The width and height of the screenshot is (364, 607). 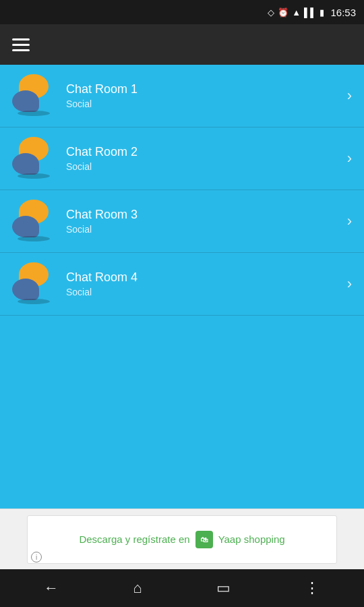 I want to click on chat-subtitle-2: Social, so click(x=204, y=167).